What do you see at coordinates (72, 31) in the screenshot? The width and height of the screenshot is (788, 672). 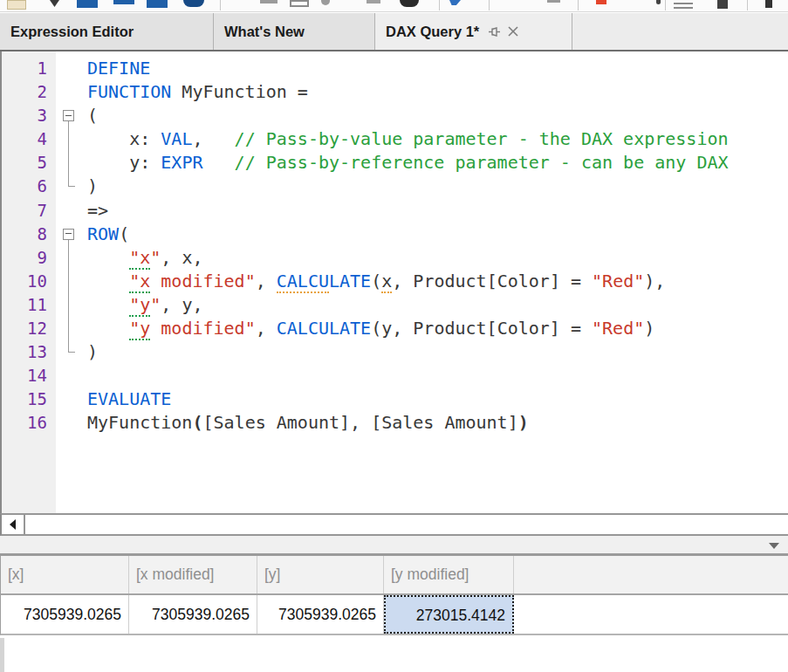 I see `tab-label: Expression Editor` at bounding box center [72, 31].